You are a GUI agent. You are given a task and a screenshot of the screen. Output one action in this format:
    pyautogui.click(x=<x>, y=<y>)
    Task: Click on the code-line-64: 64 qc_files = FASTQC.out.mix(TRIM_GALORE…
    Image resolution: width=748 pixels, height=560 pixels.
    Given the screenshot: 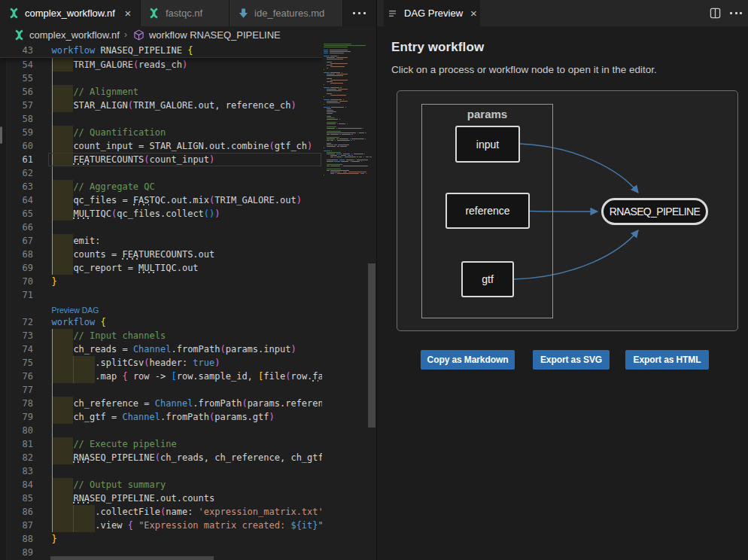 What is the action you would take?
    pyautogui.click(x=161, y=200)
    